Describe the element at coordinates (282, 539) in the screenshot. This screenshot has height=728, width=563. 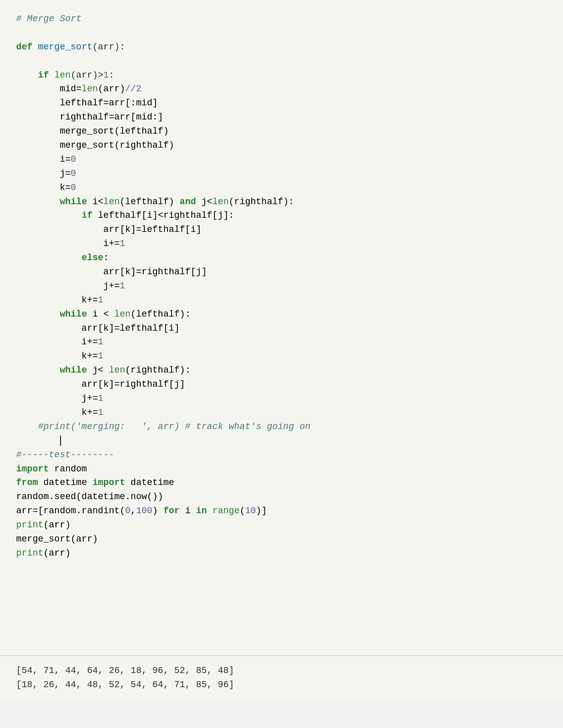
I see `line-mergesort-arr: merge_sort(arr)` at that location.